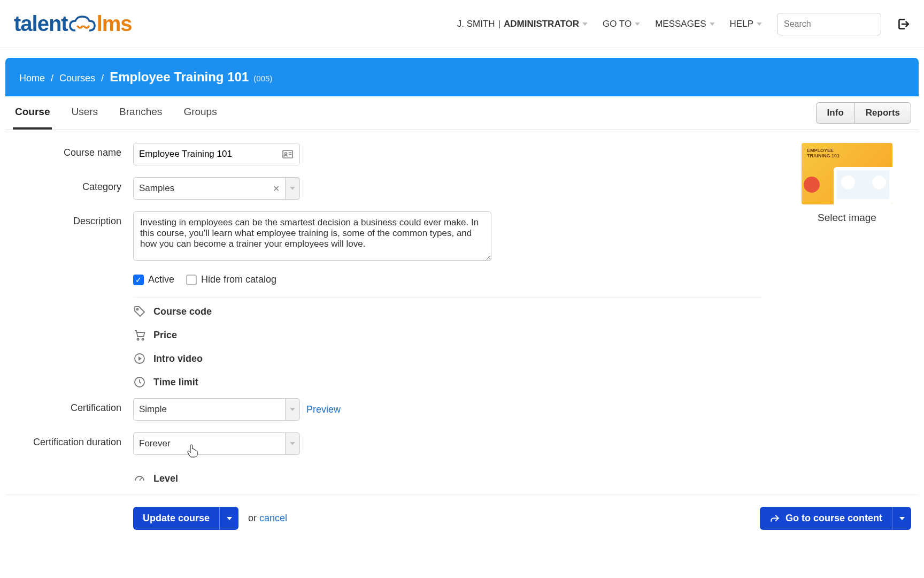 Image resolution: width=924 pixels, height=578 pixels. Describe the element at coordinates (447, 382) in the screenshot. I see `extra-time-limit: Time limit` at that location.